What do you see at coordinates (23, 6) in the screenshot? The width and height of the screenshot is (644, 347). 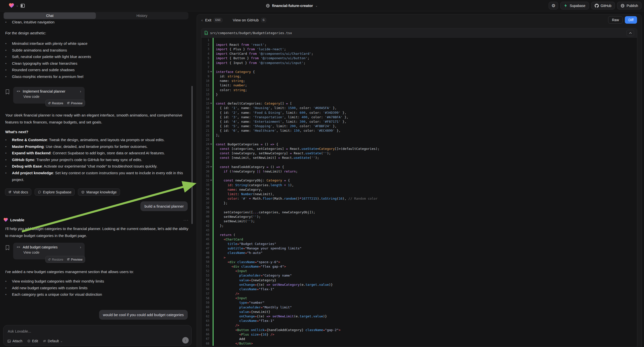 I see `sidebar-toggle-button` at bounding box center [23, 6].